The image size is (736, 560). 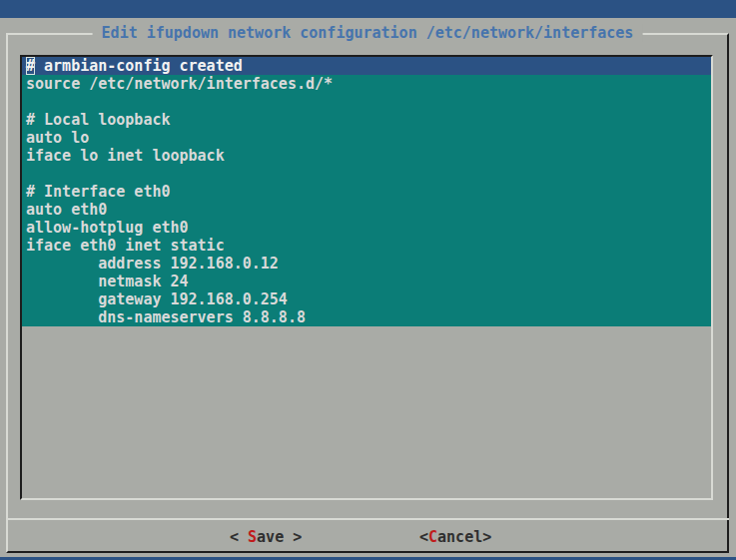 What do you see at coordinates (367, 156) in the screenshot?
I see `editor-line: iface lo inet loopback` at bounding box center [367, 156].